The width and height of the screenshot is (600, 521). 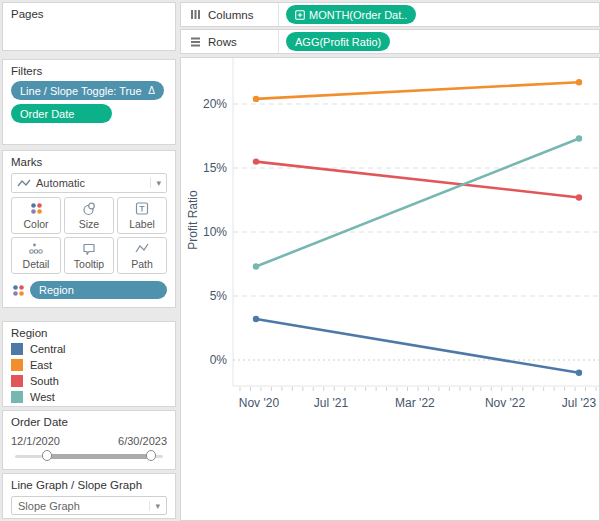 What do you see at coordinates (215, 232) in the screenshot?
I see `y-tick-label: 10%` at bounding box center [215, 232].